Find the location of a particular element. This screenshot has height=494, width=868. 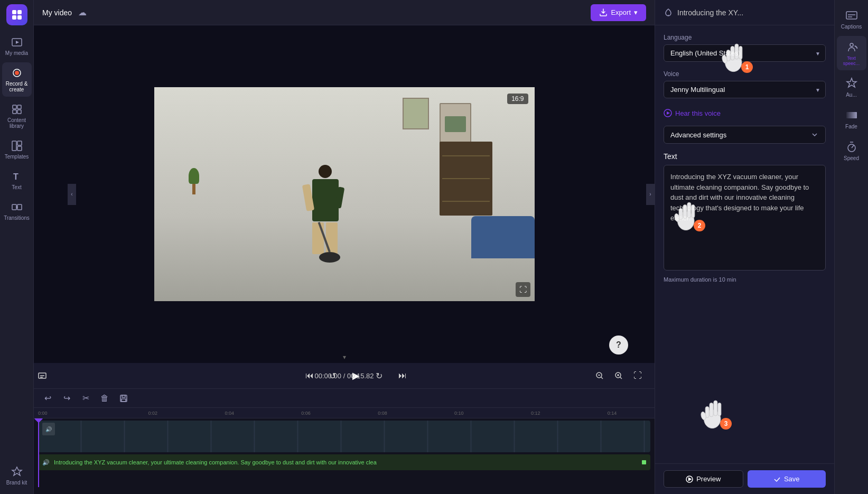

timeline-tracks: 🔊 🔊 Introducing the XYZ vacuum cleaner, … is located at coordinates (344, 453).